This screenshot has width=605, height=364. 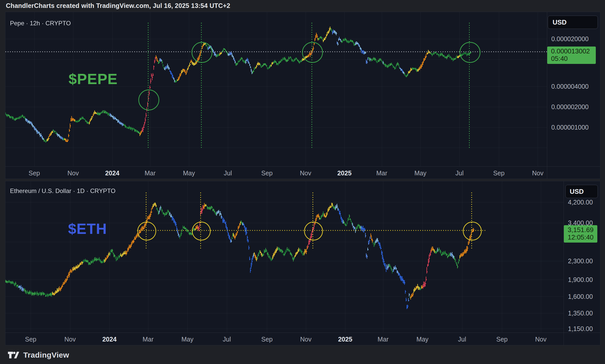 What do you see at coordinates (580, 313) in the screenshot?
I see `eth-price-axis-label: 1,350.00` at bounding box center [580, 313].